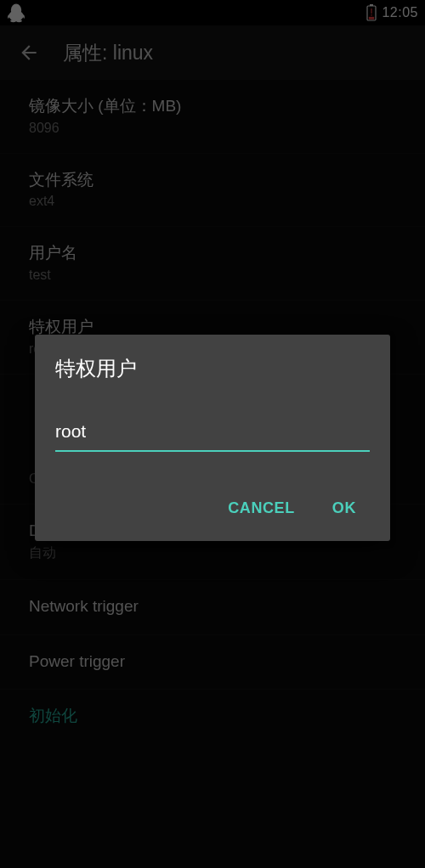  What do you see at coordinates (212, 369) in the screenshot?
I see `dialog-title: 特权用户` at bounding box center [212, 369].